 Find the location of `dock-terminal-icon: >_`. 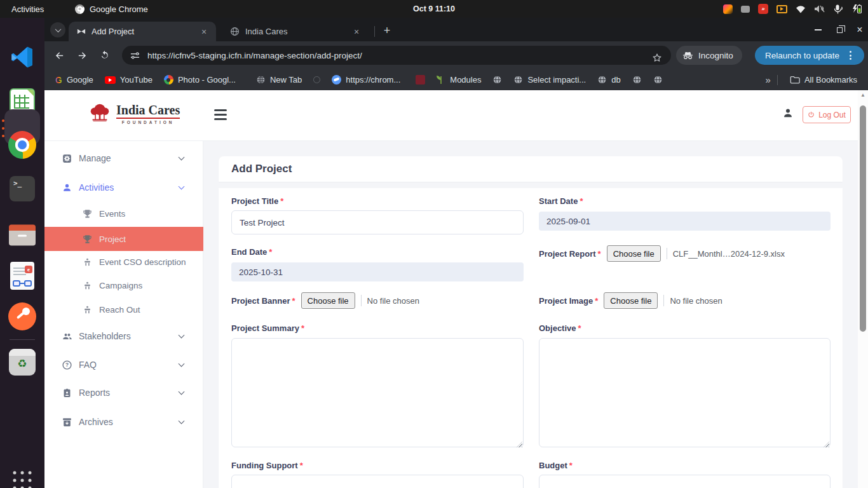

dock-terminal-icon: >_ is located at coordinates (22, 189).